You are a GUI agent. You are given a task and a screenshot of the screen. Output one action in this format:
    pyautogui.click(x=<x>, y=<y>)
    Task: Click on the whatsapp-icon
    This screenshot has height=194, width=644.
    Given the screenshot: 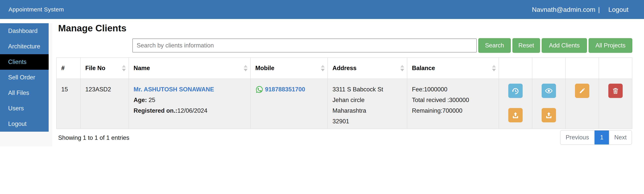 What is the action you would take?
    pyautogui.click(x=260, y=89)
    